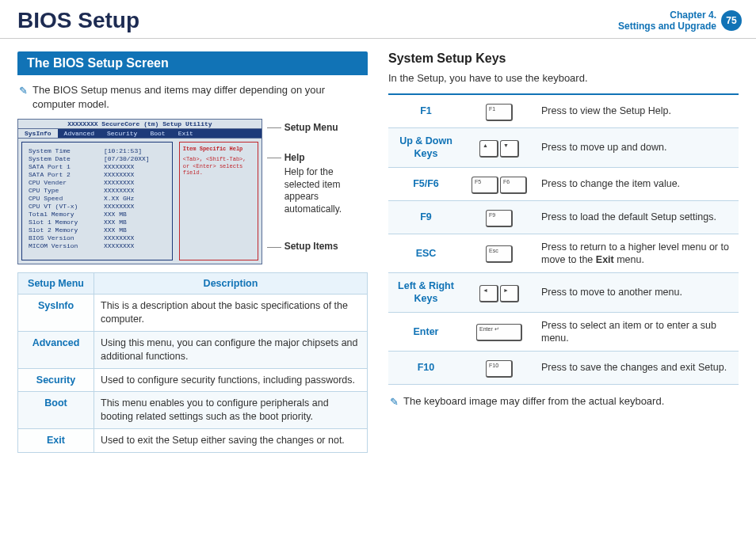  I want to click on table-row: Up & Down Keys▲▼Press to move up and dow…, so click(563, 148).